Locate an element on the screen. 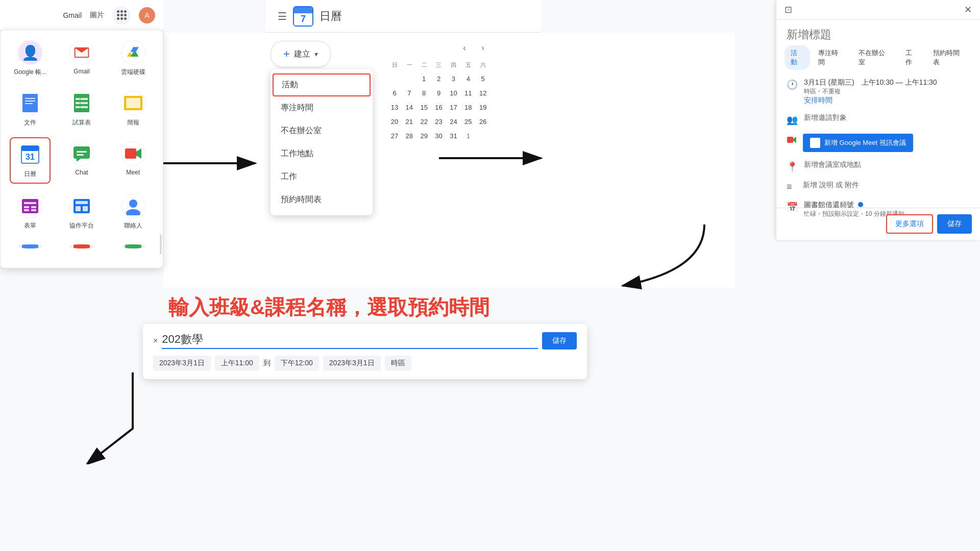 This screenshot has height=551, width=980. dropdown-item-appointment: 預約時間表 is located at coordinates (322, 200).